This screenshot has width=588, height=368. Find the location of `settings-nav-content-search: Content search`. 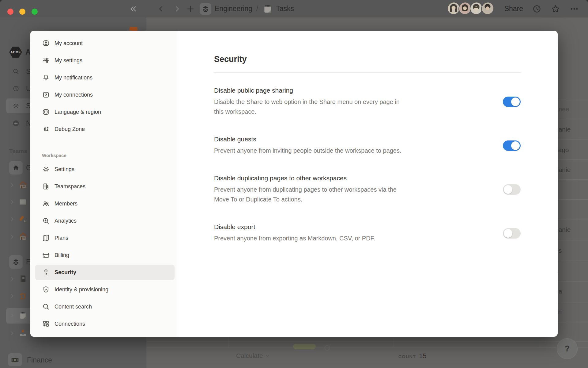

settings-nav-content-search: Content search is located at coordinates (105, 307).